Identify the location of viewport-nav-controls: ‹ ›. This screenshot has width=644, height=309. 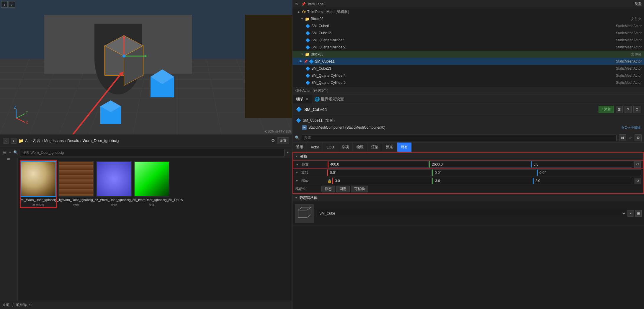
(8, 4).